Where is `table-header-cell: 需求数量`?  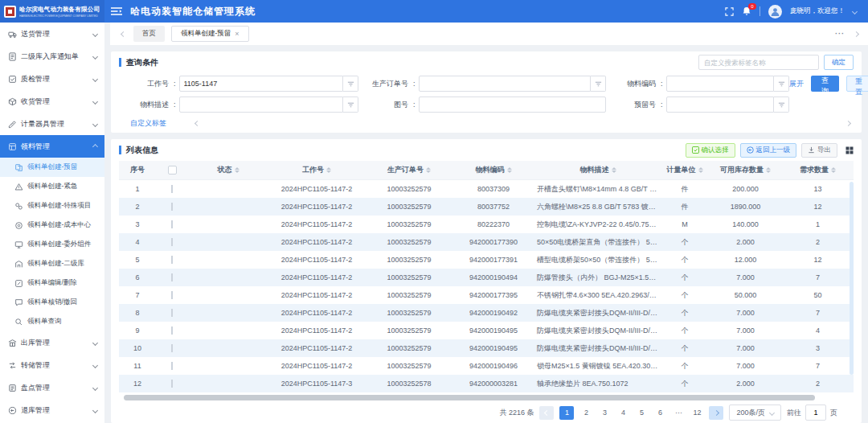 table-header-cell: 需求数量 is located at coordinates (818, 170).